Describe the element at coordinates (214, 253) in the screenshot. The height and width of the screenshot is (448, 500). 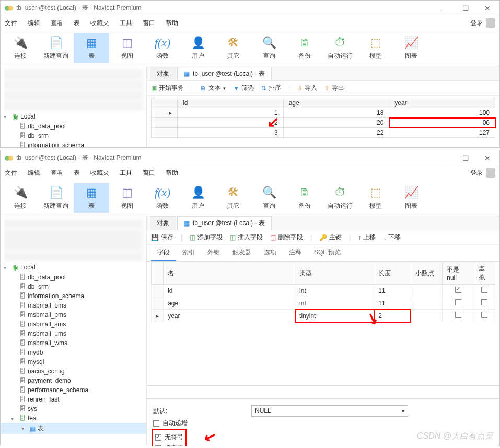
I see `subtab-外键: 外键` at that location.